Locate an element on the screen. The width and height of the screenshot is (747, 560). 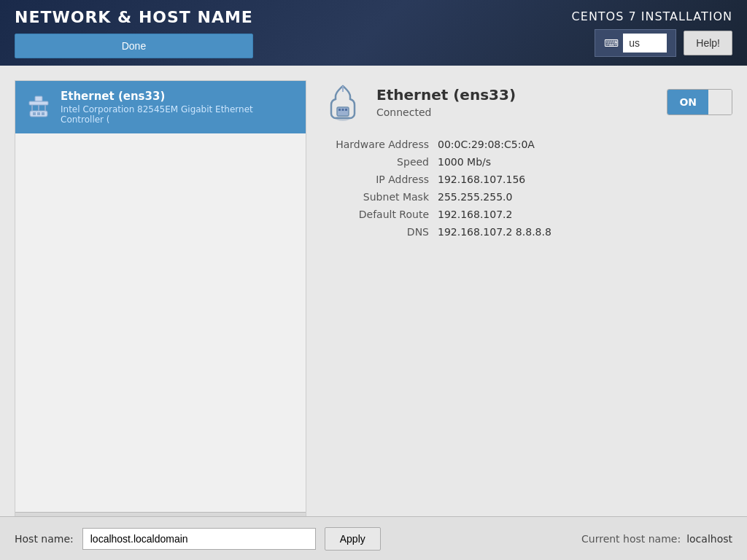
network-item-desc: Intel Corporation 82545EM Gigabit Ethern… is located at coordinates (178, 114).